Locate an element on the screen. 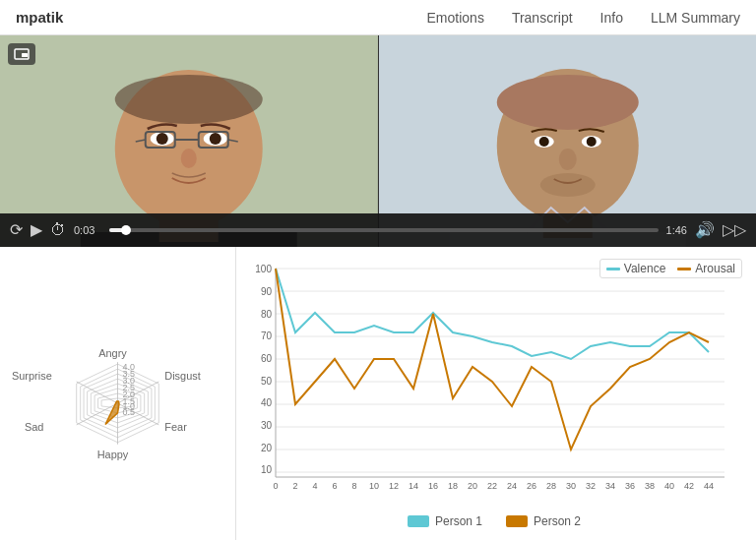 The image size is (756, 540). svg-text: 4 is located at coordinates (315, 486).